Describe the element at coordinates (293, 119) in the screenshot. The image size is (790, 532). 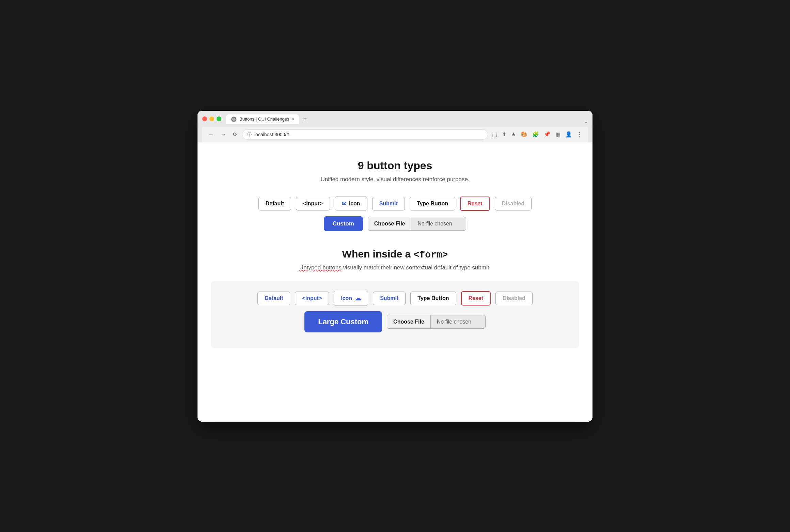
I see `tab-close-button: ×` at that location.